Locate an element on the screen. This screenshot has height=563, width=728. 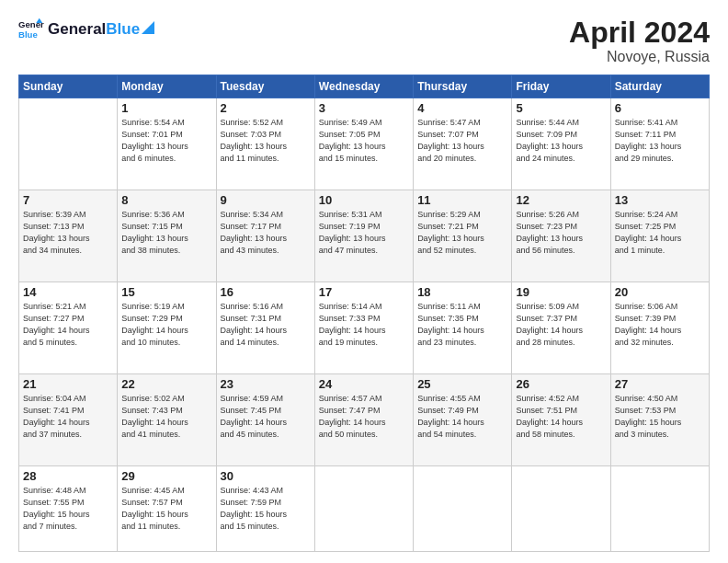
calendar-cell: 12Sunrise: 5:26 AM Sunset: 7:23 PM Dayli… is located at coordinates (561, 236).